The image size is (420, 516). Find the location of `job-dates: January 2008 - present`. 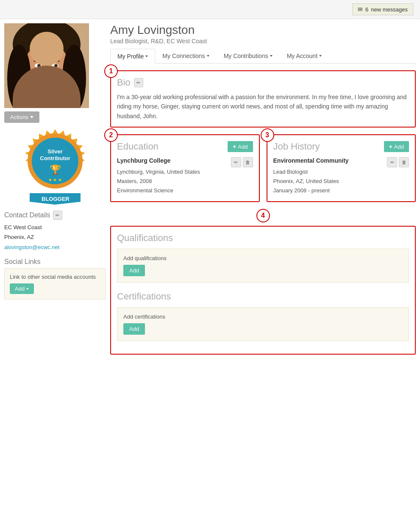

job-dates: January 2008 - present is located at coordinates (342, 191).